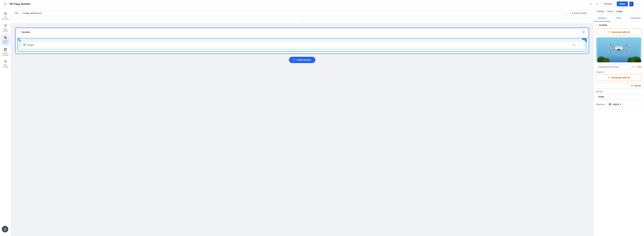  Describe the element at coordinates (602, 18) in the screenshot. I see `tab-general-label: General` at that location.